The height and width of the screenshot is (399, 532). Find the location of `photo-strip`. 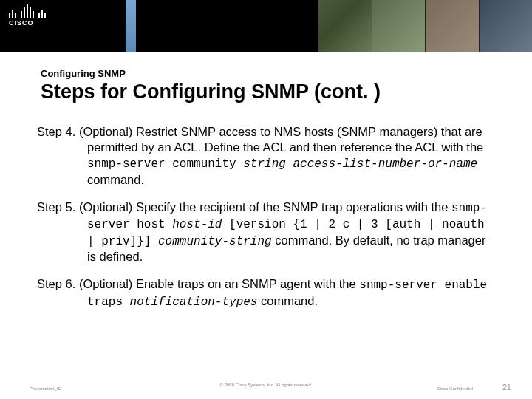

photo-strip is located at coordinates (425, 26).